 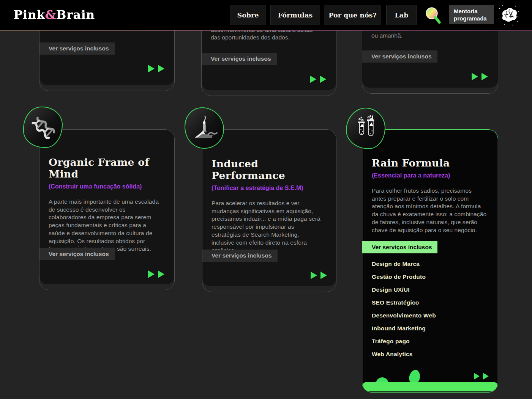 I want to click on services-list: Design de Marca Gestão de Produto Design…, so click(x=404, y=312).